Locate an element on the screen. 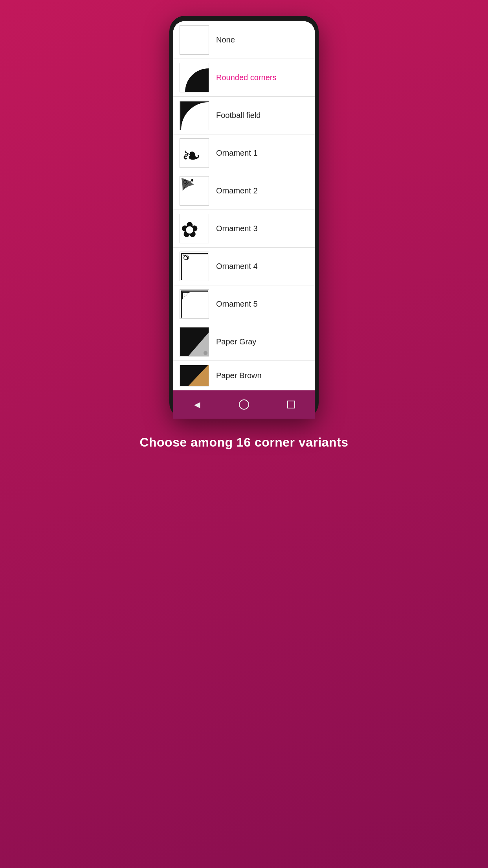 This screenshot has height=868, width=488. list-item: Ornament 2 is located at coordinates (244, 191).